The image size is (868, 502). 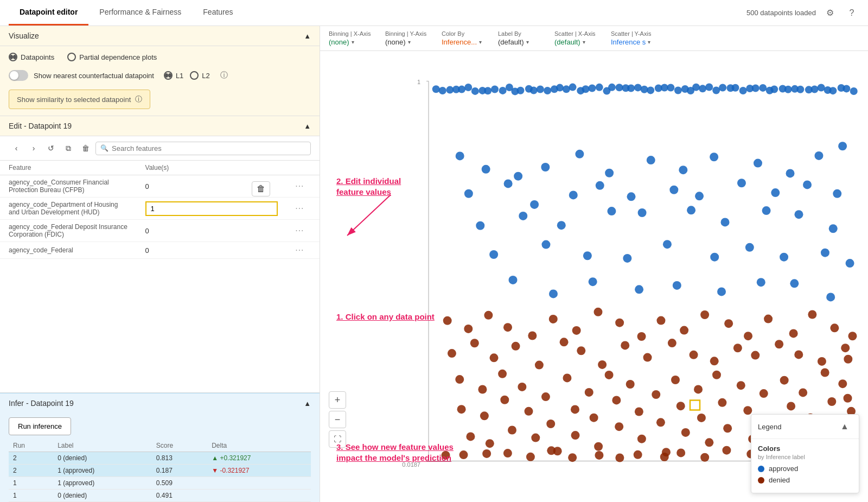 What do you see at coordinates (511, 42) in the screenshot?
I see `label-by-value: (default)` at bounding box center [511, 42].